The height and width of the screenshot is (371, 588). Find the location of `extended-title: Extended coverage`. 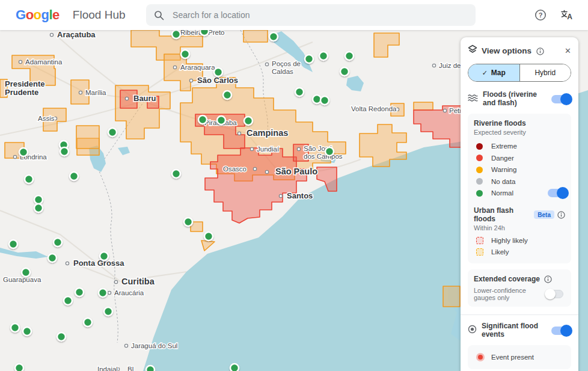

extended-title: Extended coverage is located at coordinates (507, 279).